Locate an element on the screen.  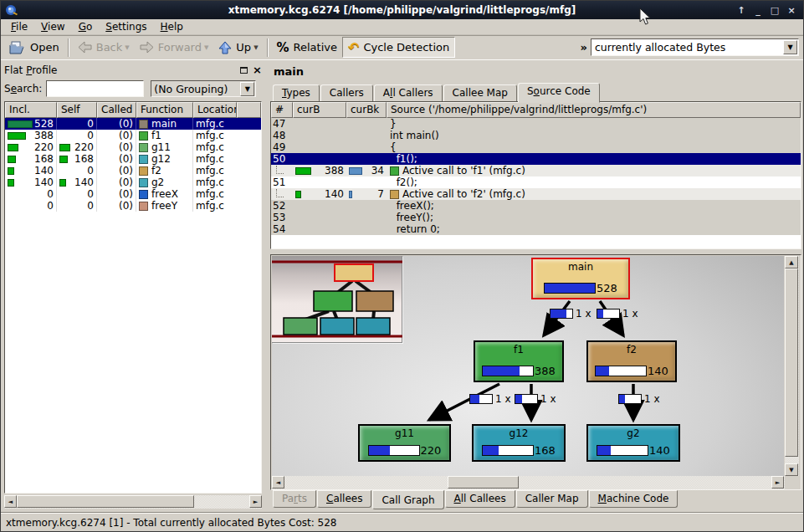
function-color-icon is located at coordinates (144, 206).